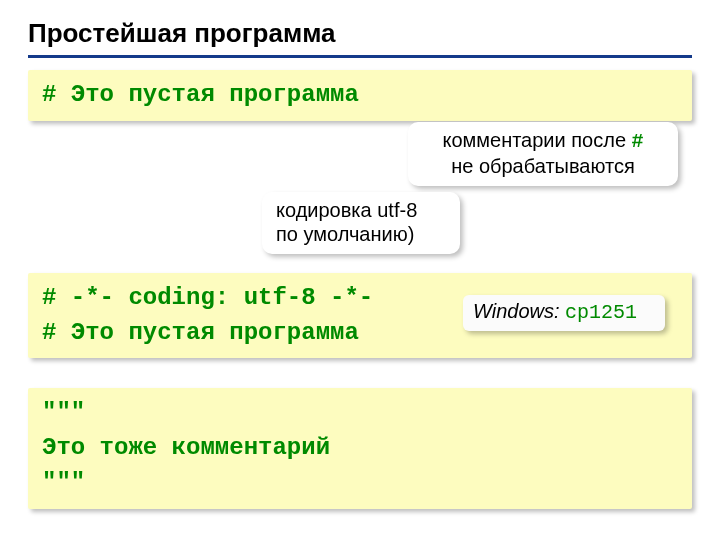  I want to click on callout-text: кодировка utf-8, so click(346, 210).